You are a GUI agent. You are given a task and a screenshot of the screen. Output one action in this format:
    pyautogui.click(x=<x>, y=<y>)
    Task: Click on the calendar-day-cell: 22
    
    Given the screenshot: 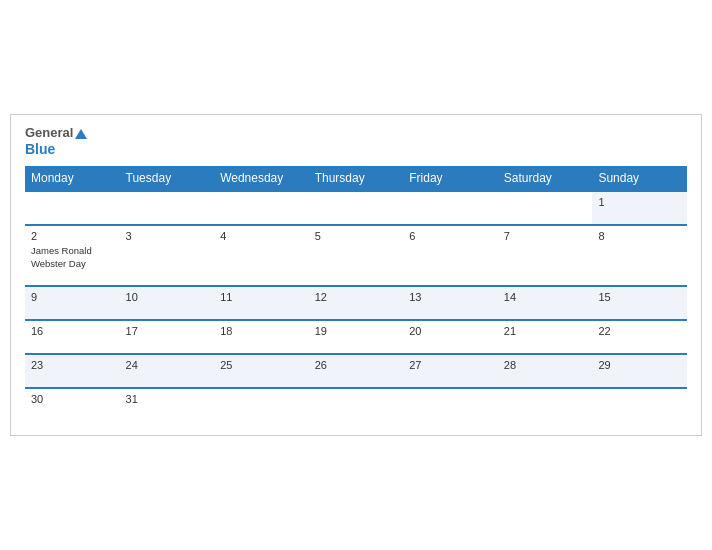 What is the action you would take?
    pyautogui.click(x=640, y=337)
    